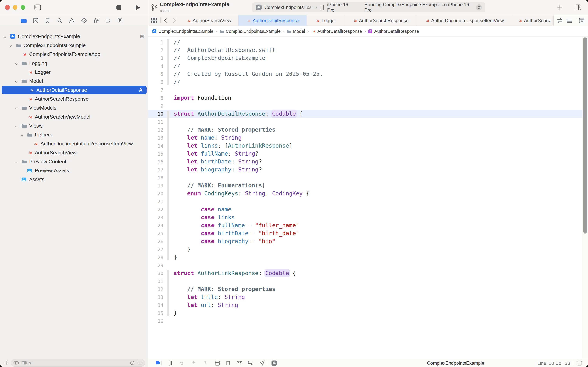 The image size is (588, 367). I want to click on code-line-16: 16 let birthDate: String?, so click(365, 162).